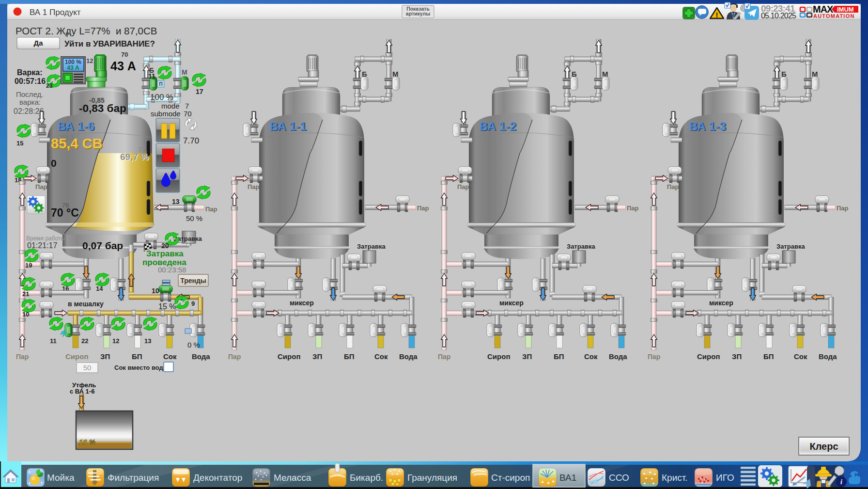  Describe the element at coordinates (187, 106) in the screenshot. I see `svg-text: 7` at that location.